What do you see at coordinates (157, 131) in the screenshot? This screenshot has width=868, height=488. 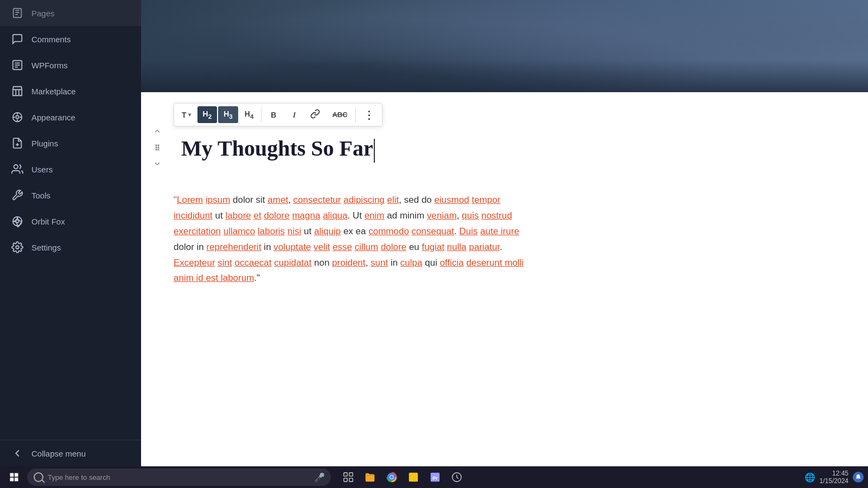 I see `block-up-button` at bounding box center [157, 131].